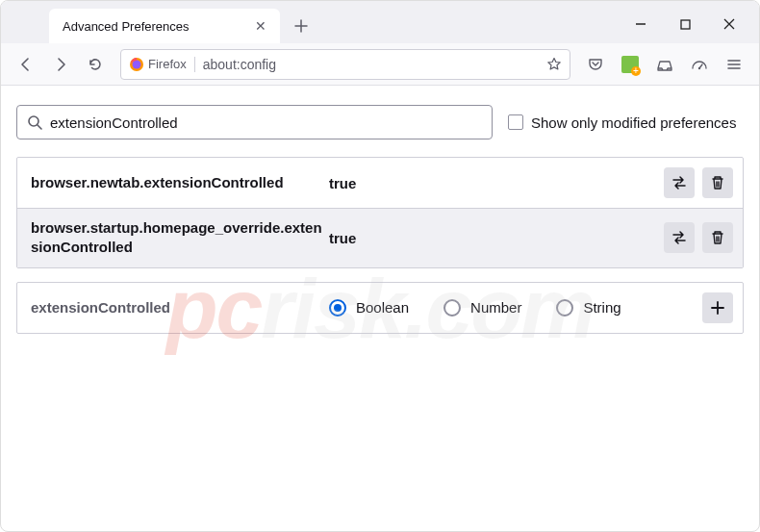 This screenshot has height=532, width=760. What do you see at coordinates (167, 63) in the screenshot?
I see `identity-label: Firefox` at bounding box center [167, 63].